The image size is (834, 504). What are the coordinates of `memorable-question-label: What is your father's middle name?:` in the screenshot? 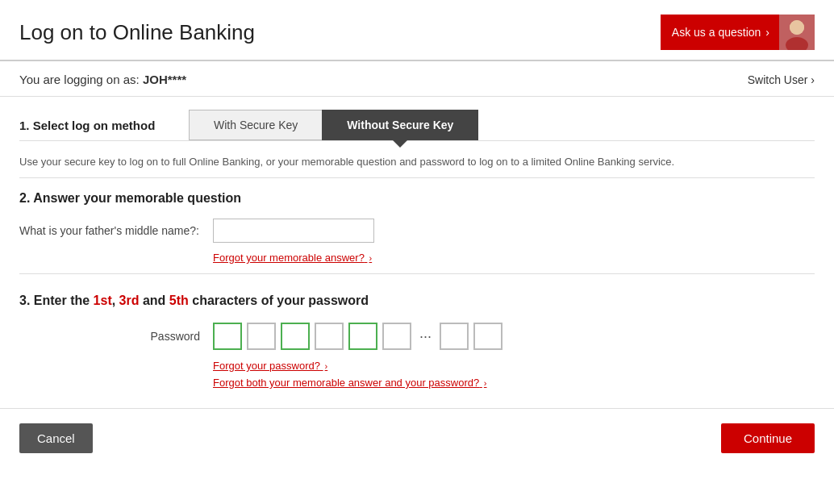 It's located at (116, 231).